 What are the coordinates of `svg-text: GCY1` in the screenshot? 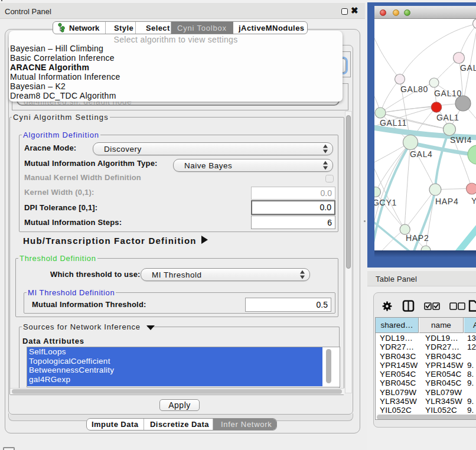 It's located at (386, 203).